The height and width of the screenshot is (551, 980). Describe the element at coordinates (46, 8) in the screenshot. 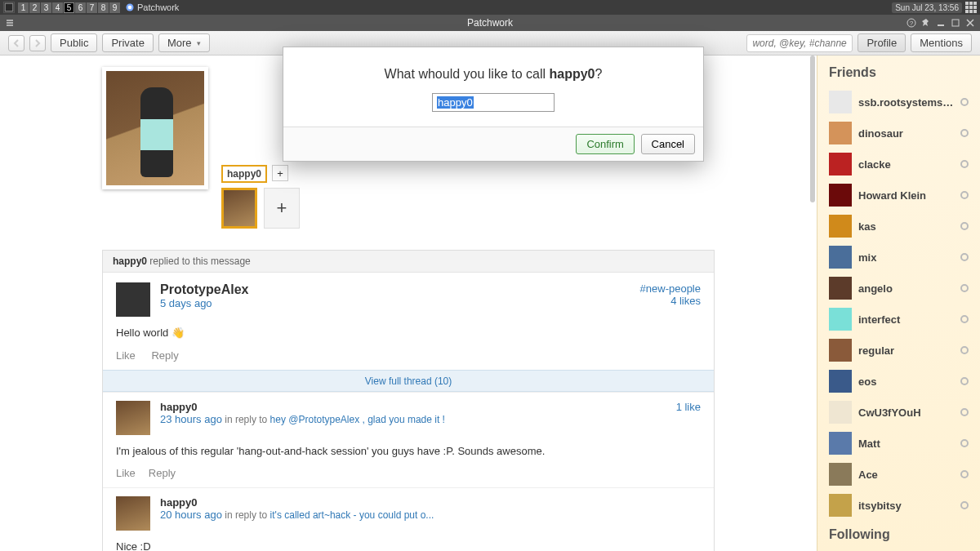

I see `workspace-3: 3` at that location.